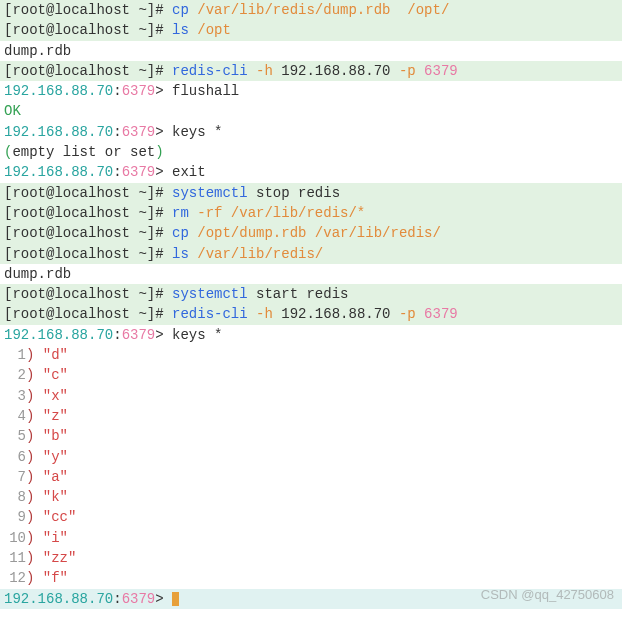  What do you see at coordinates (311, 30) in the screenshot?
I see `cmd-line: [root@localhost ~]# ls /opt` at bounding box center [311, 30].